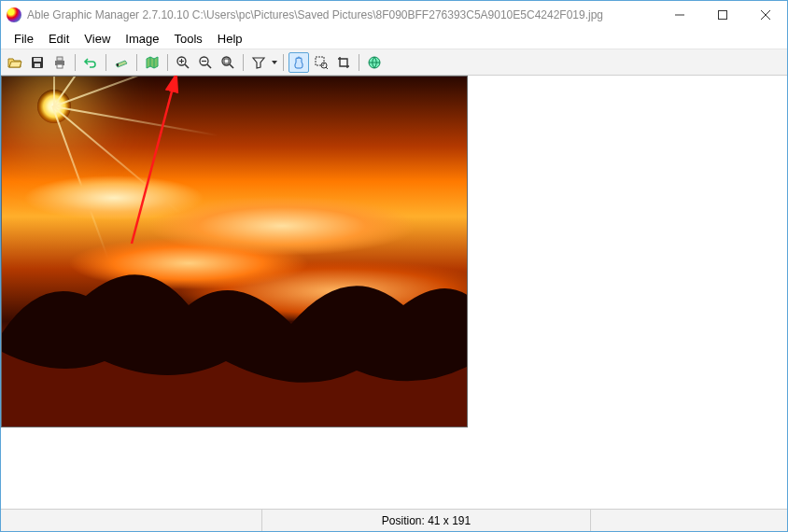  Describe the element at coordinates (188, 39) in the screenshot. I see `menu-tools: Tools` at that location.